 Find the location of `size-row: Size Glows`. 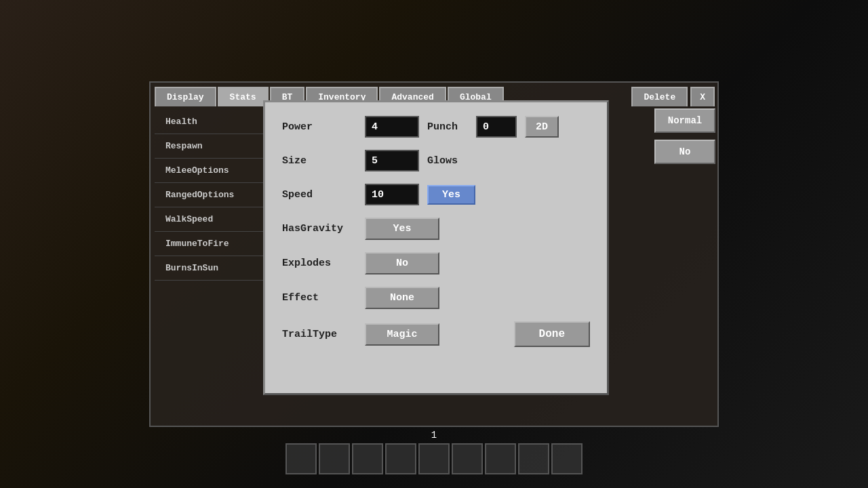

size-row: Size Glows is located at coordinates (436, 161).